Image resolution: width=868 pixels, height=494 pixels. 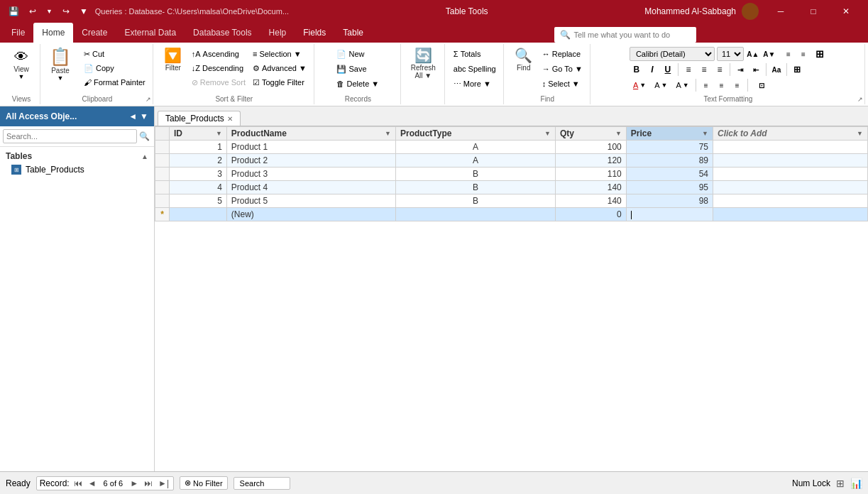 I want to click on ribbon-search-input, so click(x=632, y=35).